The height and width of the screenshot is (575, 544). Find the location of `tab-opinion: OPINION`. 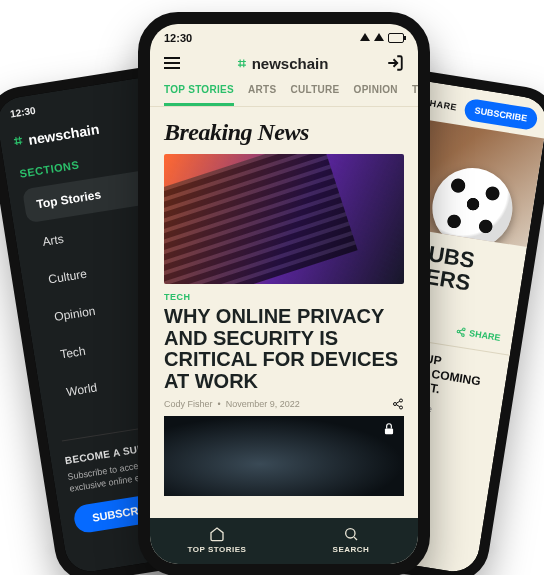

tab-opinion: OPINION is located at coordinates (376, 95).